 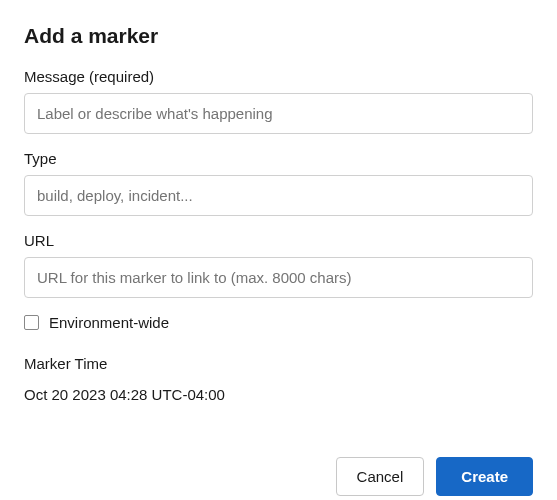 What do you see at coordinates (278, 158) in the screenshot?
I see `type-label: Type` at bounding box center [278, 158].